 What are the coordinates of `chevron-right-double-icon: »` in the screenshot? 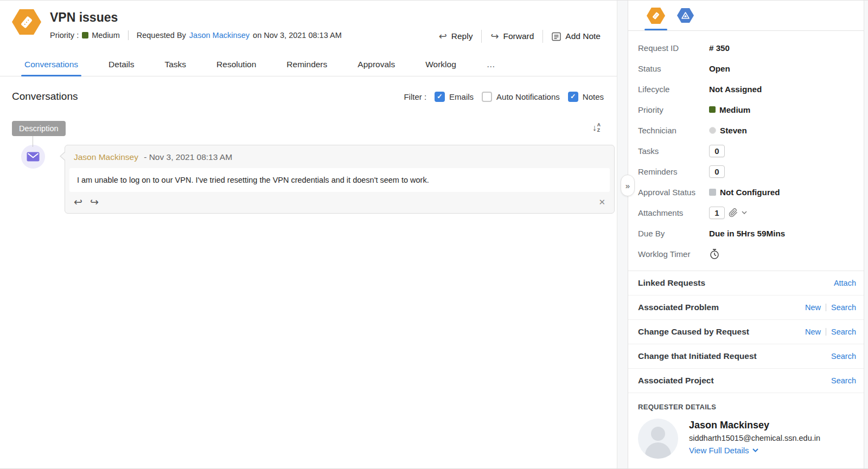 It's located at (628, 185).